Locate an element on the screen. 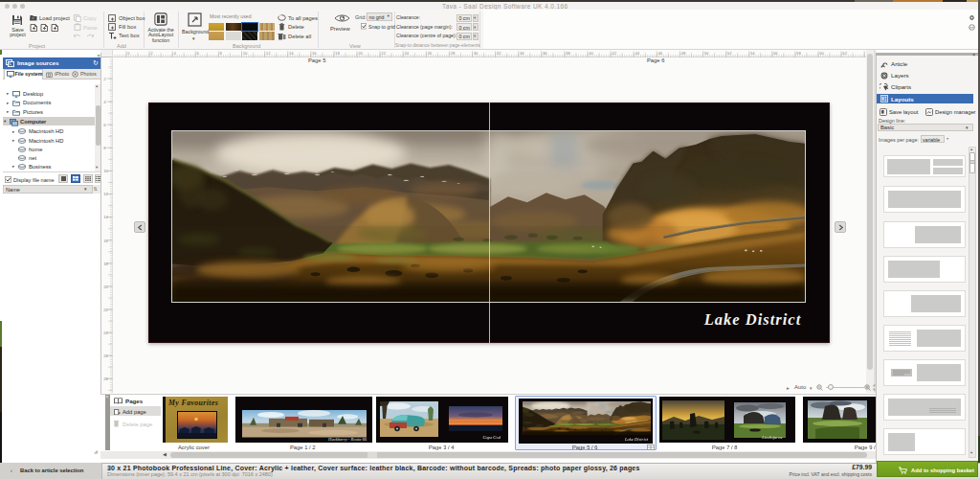  svg-text: 44 is located at coordinates (637, 54).